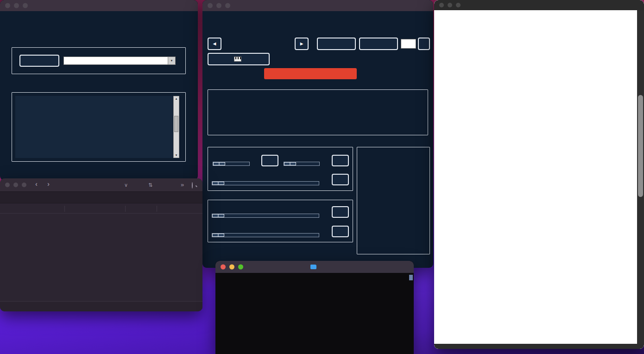 The image size is (644, 354). What do you see at coordinates (379, 44) in the screenshot?
I see `rename-button` at bounding box center [379, 44].